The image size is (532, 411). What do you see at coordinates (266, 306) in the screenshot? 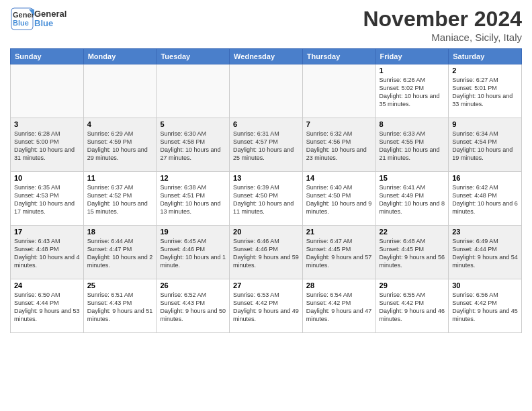
I see `calendar-row-5: 24Sunrise: 6:50 AMSunset: 4:44 PMDayligh…` at bounding box center [266, 306].